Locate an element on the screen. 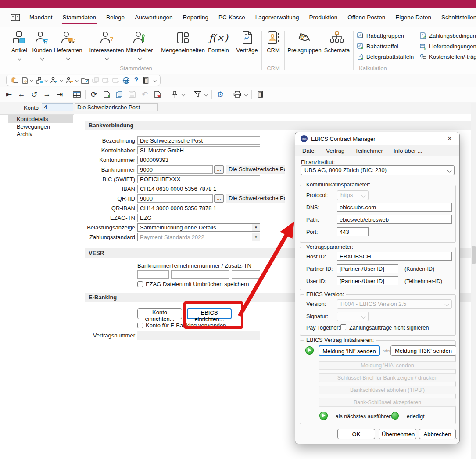  vesr-banknummer-input is located at coordinates (153, 275).